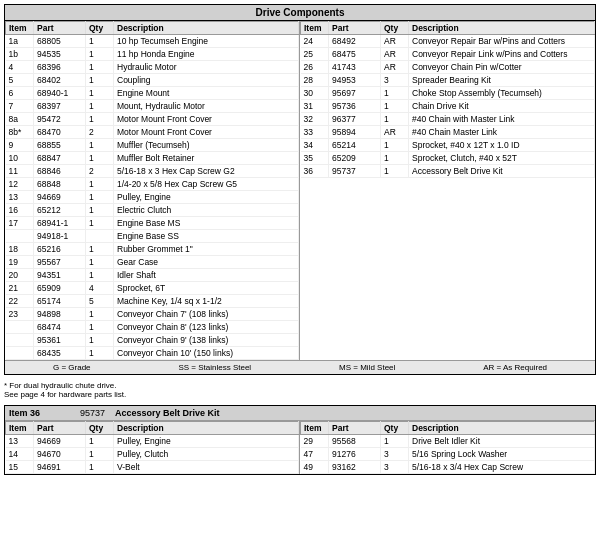 This screenshot has height=547, width=600. What do you see at coordinates (315, 68) in the screenshot?
I see `right-cell-item: 26` at bounding box center [315, 68].